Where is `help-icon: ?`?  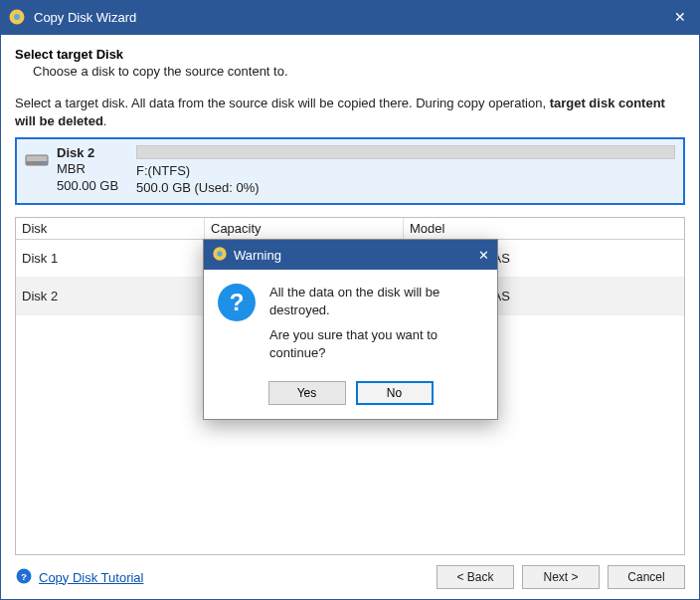
help-icon: ? is located at coordinates (24, 577).